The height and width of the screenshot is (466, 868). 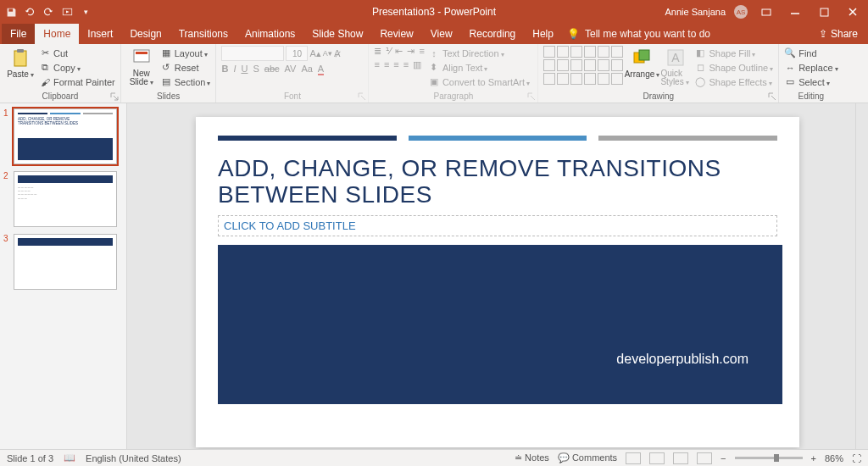 I want to click on quick-styles-button: A Quick Styles, so click(x=676, y=66).